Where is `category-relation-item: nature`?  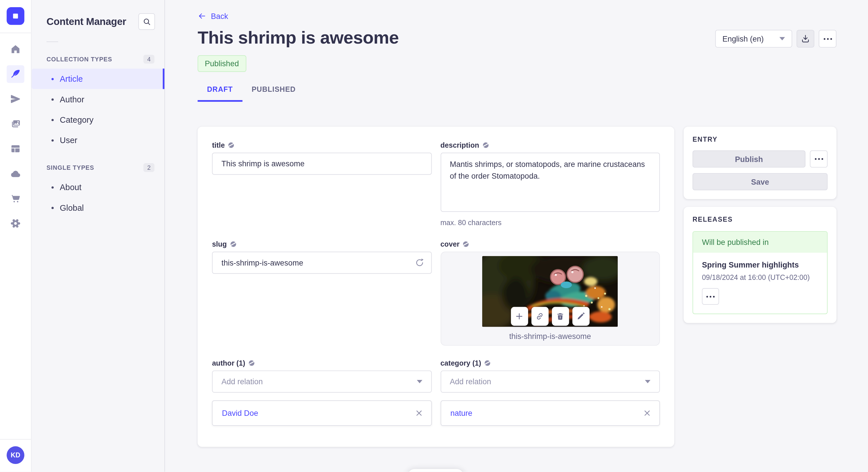 category-relation-item: nature is located at coordinates (550, 413).